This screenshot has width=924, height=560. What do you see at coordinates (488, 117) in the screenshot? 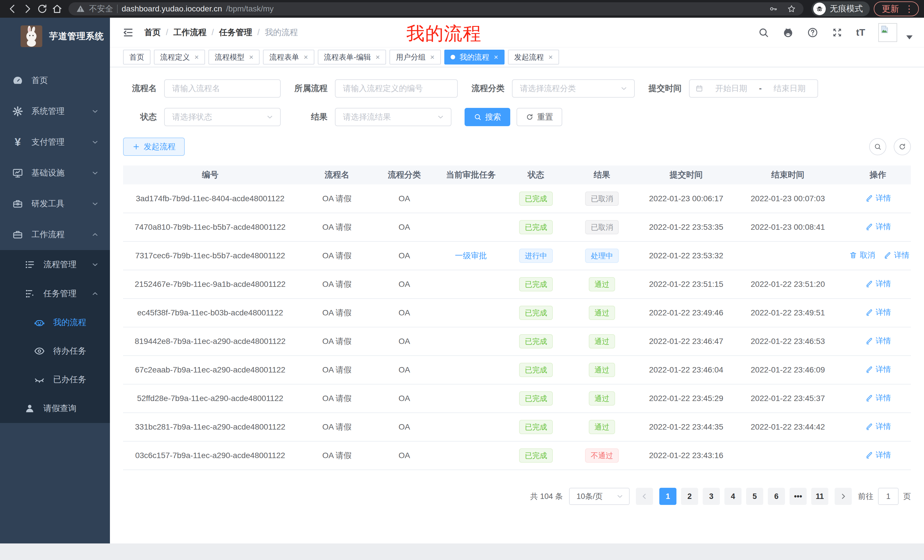
I see `search-button: 搜索` at bounding box center [488, 117].